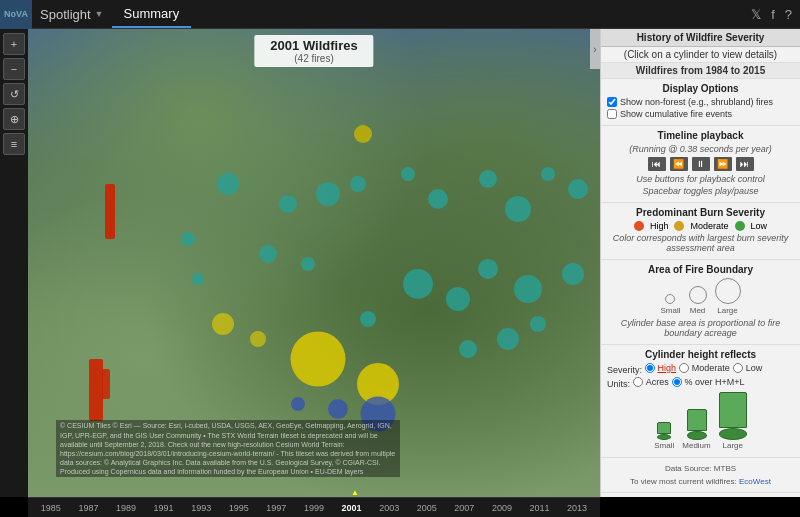 The image size is (800, 517). Describe the element at coordinates (651, 382) in the screenshot. I see `units-acres-label: Acres` at that location.